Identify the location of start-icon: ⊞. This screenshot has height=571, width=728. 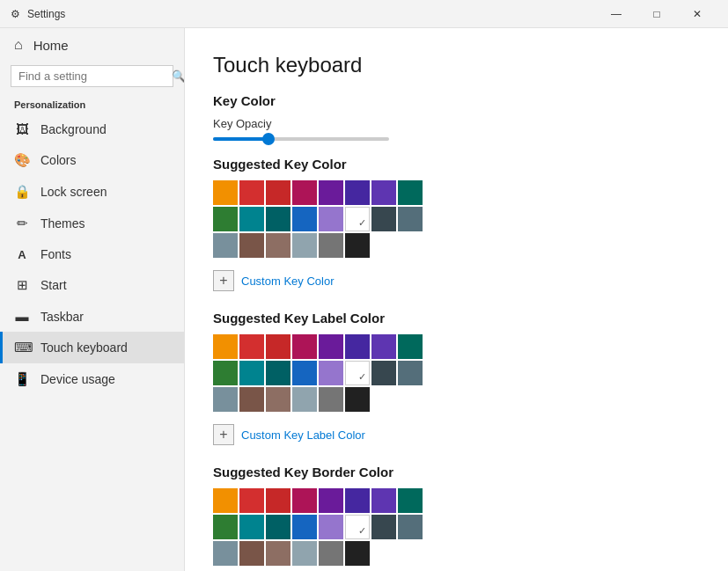
(22, 285).